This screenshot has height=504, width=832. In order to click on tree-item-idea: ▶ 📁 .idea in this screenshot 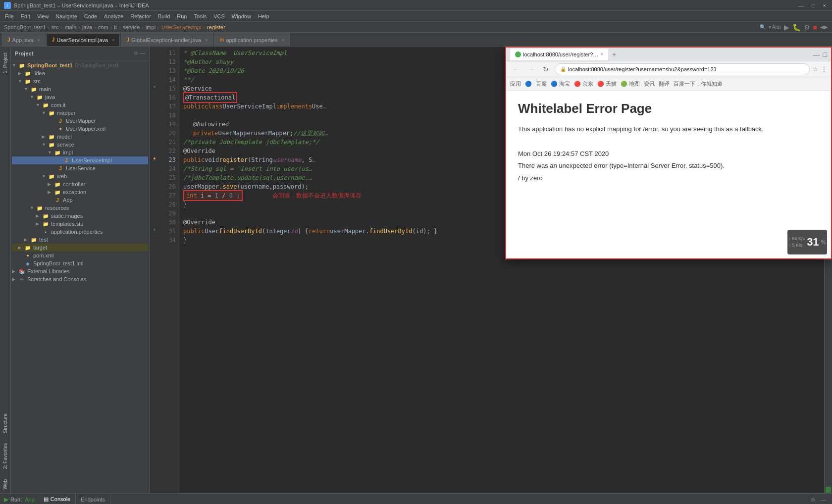, I will do `click(80, 73)`.